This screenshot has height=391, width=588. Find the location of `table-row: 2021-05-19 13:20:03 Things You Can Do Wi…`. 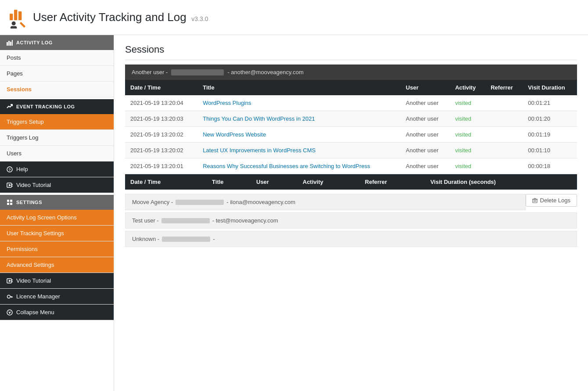

table-row: 2021-05-19 13:20:03 Things You Can Do Wi… is located at coordinates (351, 119).